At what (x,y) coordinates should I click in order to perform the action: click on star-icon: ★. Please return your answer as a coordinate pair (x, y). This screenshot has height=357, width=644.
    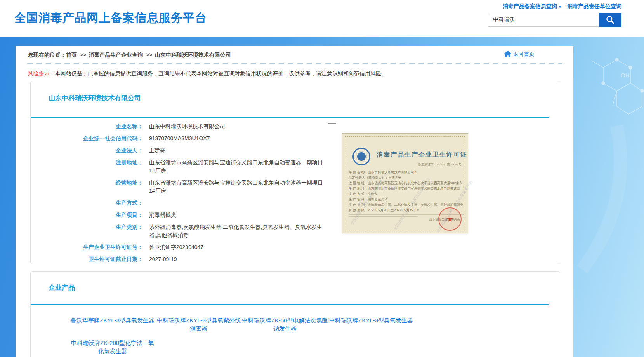
    Looking at the image, I should click on (450, 219).